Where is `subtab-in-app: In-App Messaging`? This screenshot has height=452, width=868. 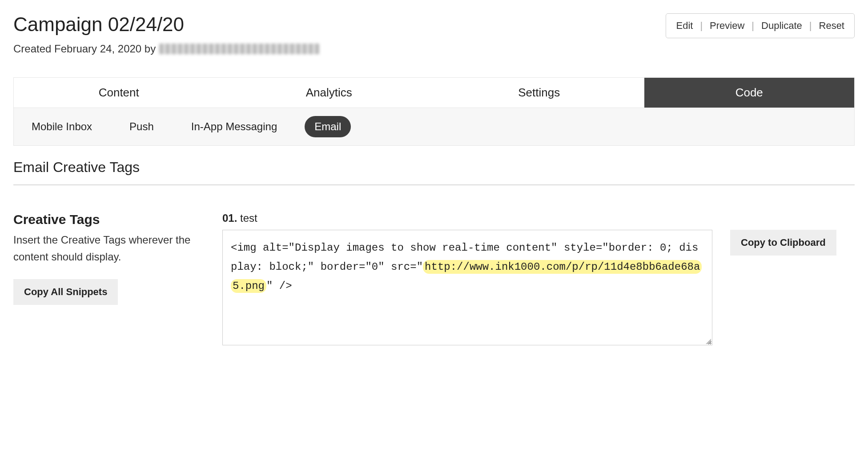
subtab-in-app: In-App Messaging is located at coordinates (234, 127).